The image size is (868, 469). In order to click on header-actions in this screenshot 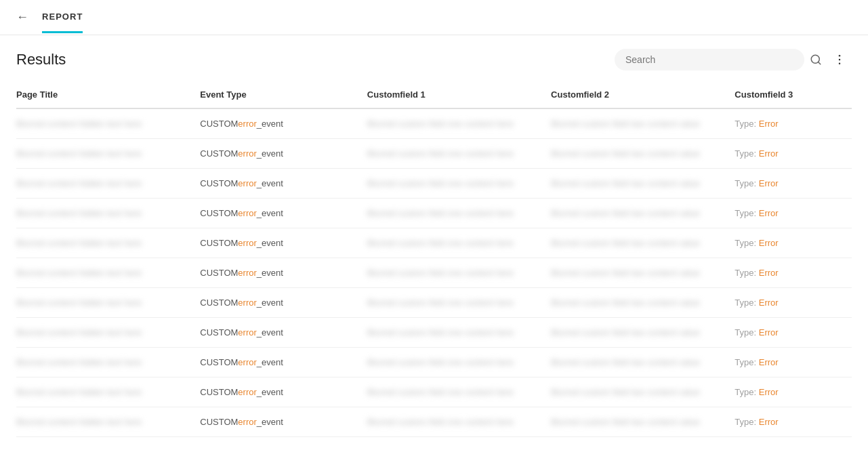, I will do `click(733, 60)`.